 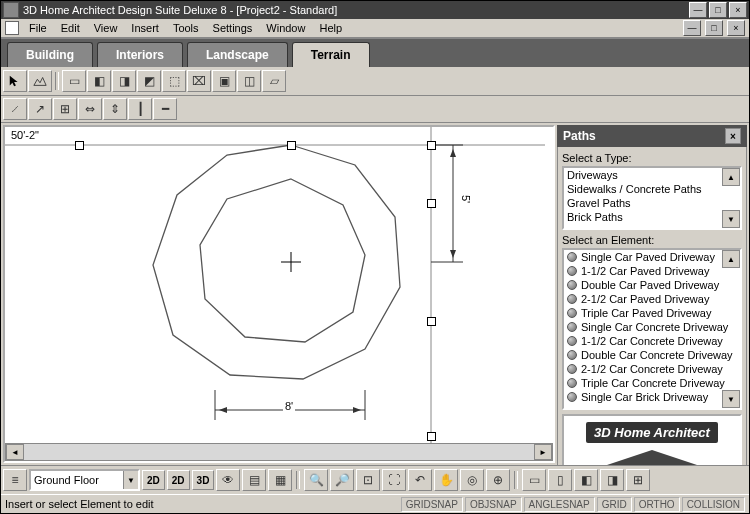 I want to click on window-title: 3D Home Architect Design Suite Deluxe 8 …, so click(x=355, y=10).